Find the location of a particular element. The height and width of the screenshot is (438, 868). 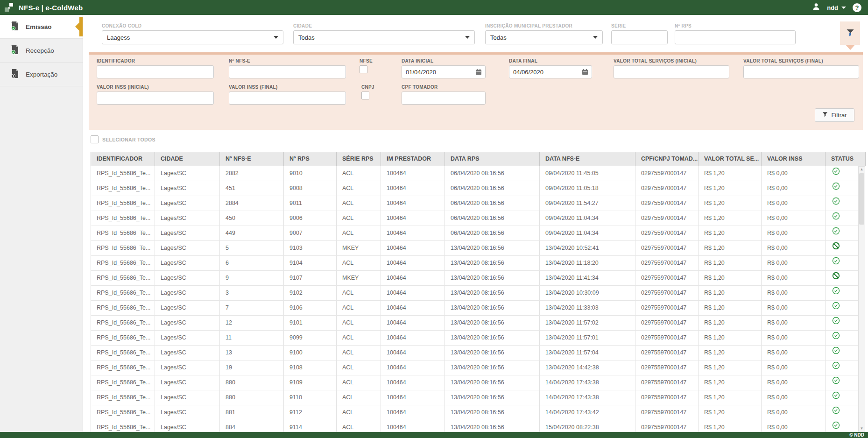

identificador-input is located at coordinates (155, 72).